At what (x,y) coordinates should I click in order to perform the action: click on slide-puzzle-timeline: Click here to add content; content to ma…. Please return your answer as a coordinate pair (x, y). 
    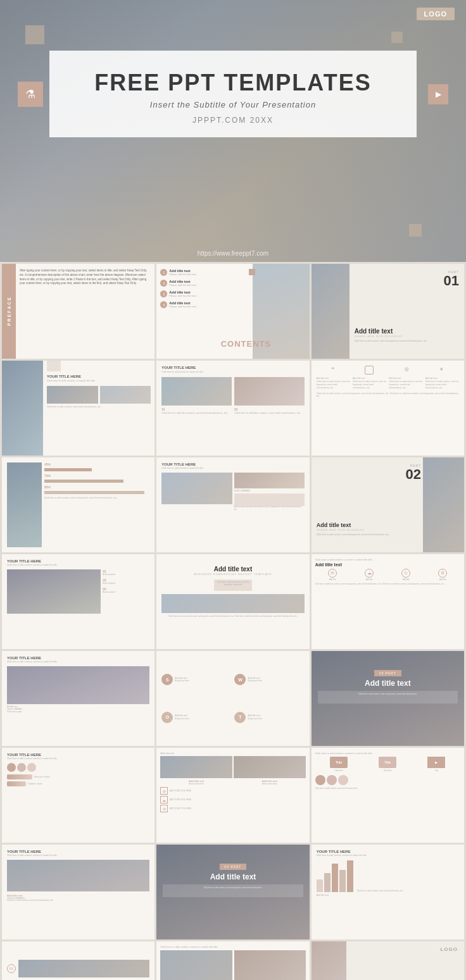
    Looking at the image, I should click on (387, 795).